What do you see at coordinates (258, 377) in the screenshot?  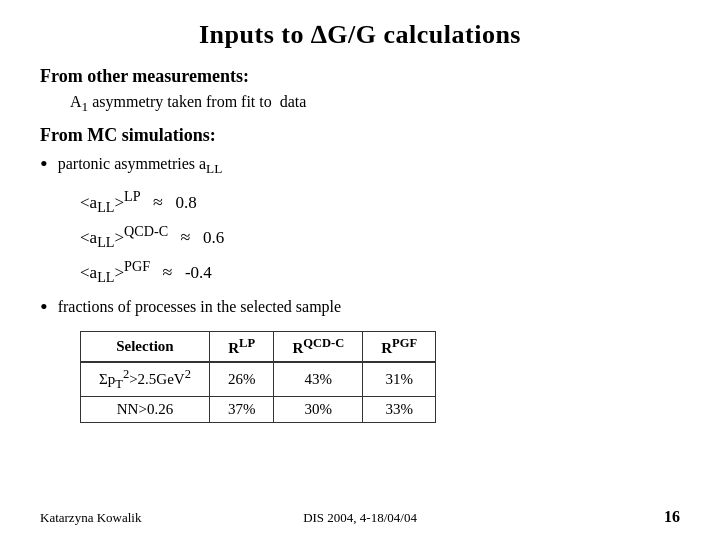 I see `data-table: Selection RLP RQCD-C RPGF ΣpT2>2.5GeV2 2…` at bounding box center [258, 377].